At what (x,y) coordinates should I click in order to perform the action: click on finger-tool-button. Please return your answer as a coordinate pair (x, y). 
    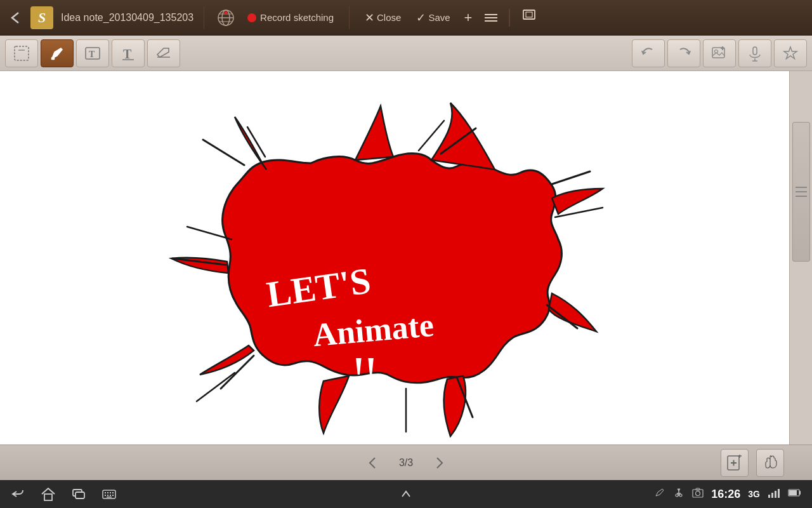
    Looking at the image, I should click on (770, 463).